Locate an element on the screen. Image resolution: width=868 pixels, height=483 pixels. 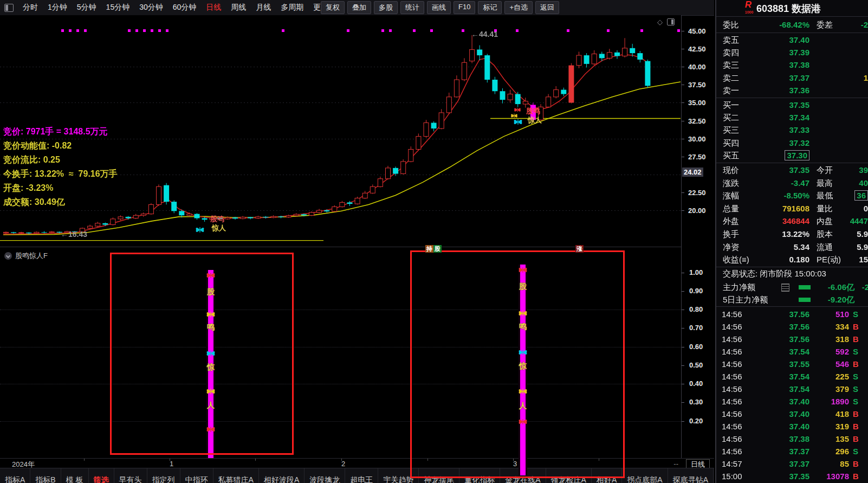
action-button-统计: 统计 is located at coordinates (412, 8).